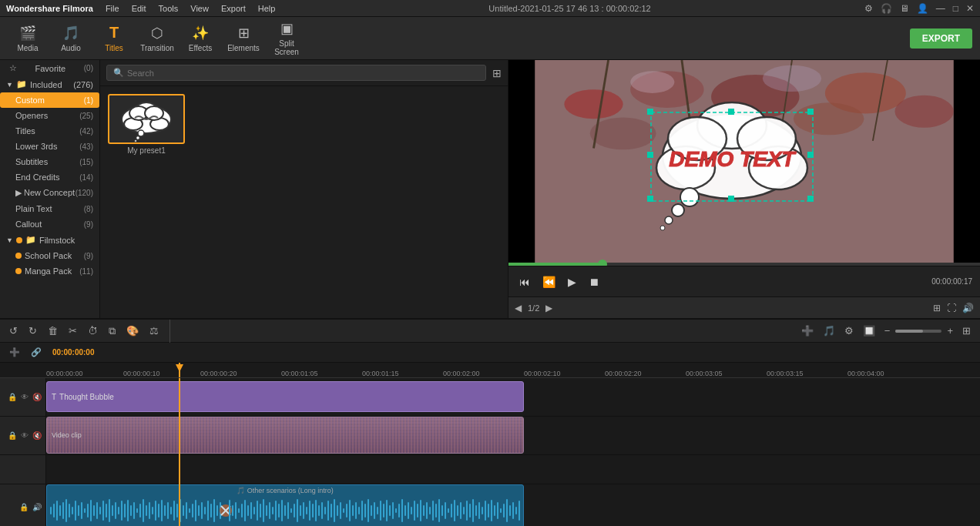  Describe the element at coordinates (146, 125) in the screenshot. I see `tile-my-preset1: My preset1` at that location.